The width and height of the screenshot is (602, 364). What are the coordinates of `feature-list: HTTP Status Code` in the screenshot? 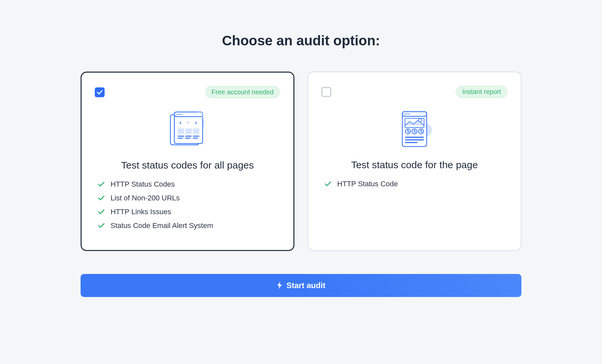 It's located at (414, 184).